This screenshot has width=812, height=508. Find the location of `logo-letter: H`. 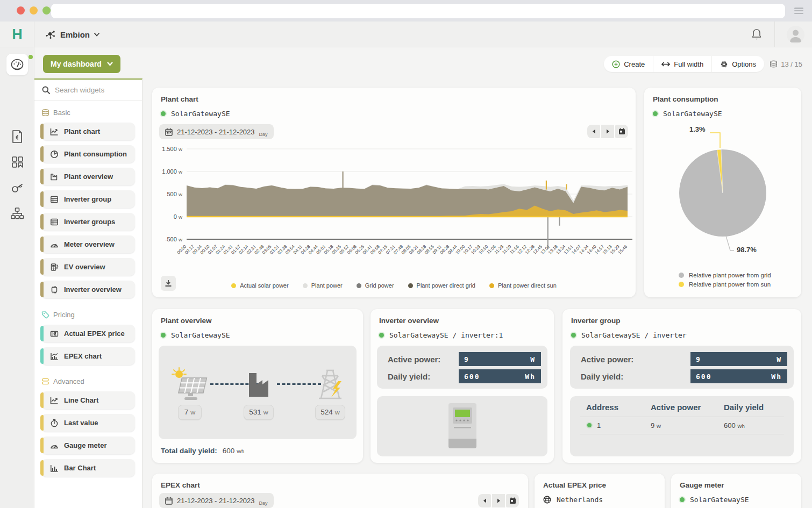

logo-letter: H is located at coordinates (17, 34).